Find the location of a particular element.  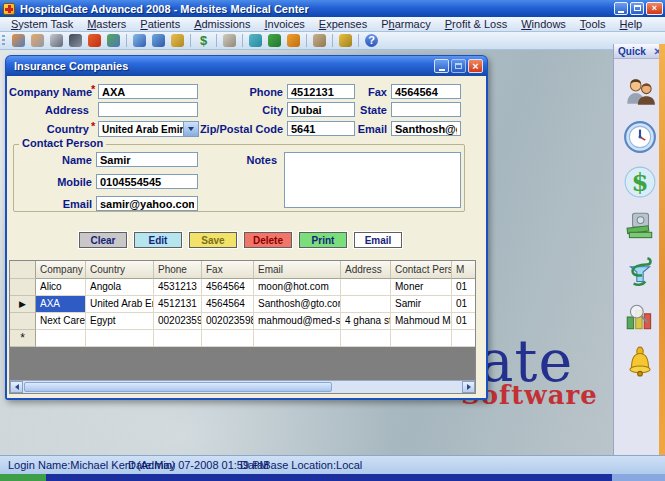

close-icon: × is located at coordinates (654, 8).